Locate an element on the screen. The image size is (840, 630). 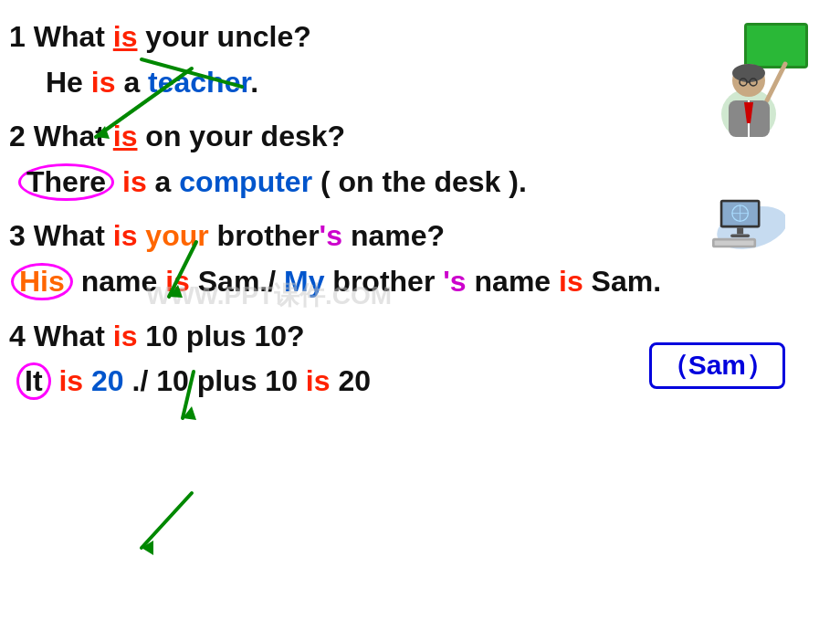
a4-20: 20 is located at coordinates (108, 381).